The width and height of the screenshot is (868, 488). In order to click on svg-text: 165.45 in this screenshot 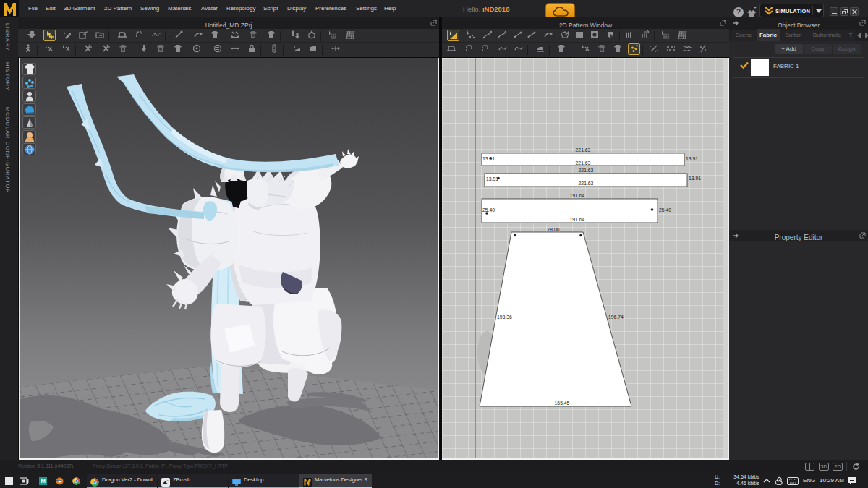, I will do `click(563, 403)`.